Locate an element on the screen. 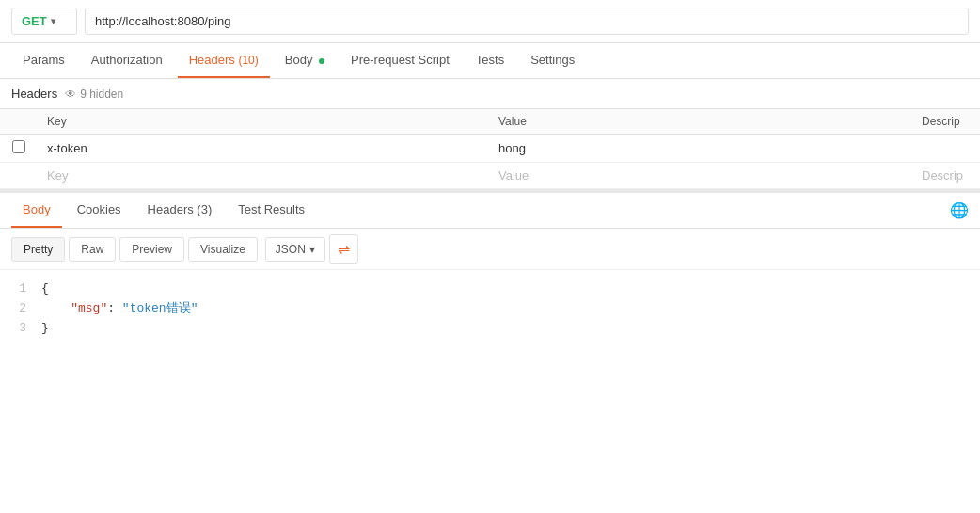  pretty-button: Pretty is located at coordinates (38, 249).